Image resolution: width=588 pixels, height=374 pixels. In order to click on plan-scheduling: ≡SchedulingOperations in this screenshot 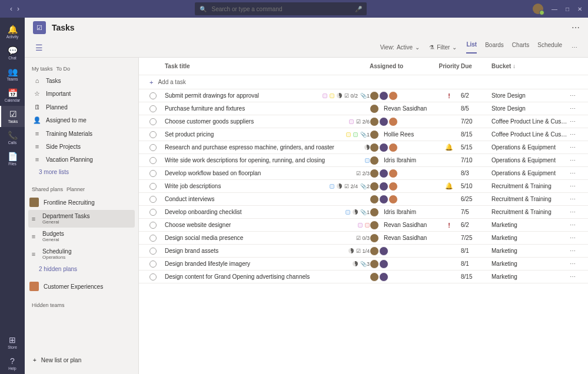, I will do `click(81, 254)`.